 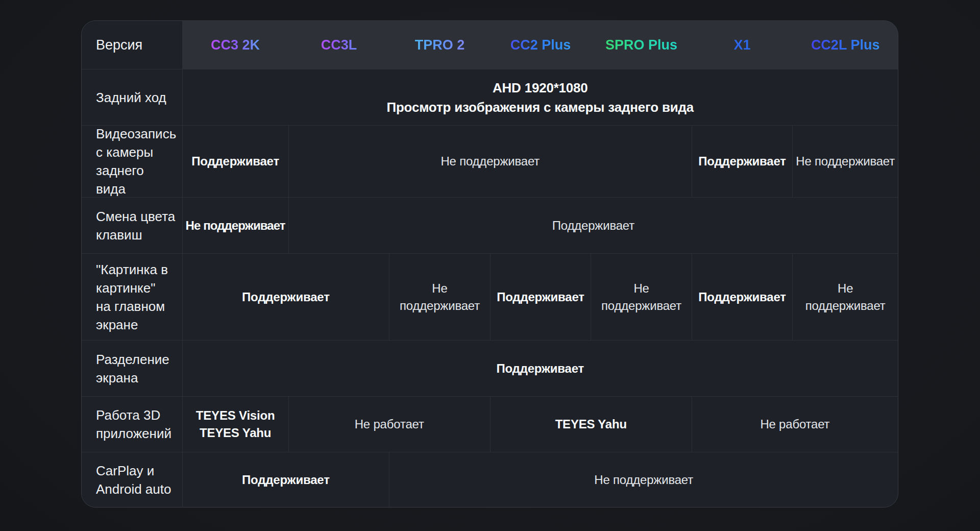 I want to click on cell-pip-tpro2: Не поддерживает, so click(x=440, y=297).